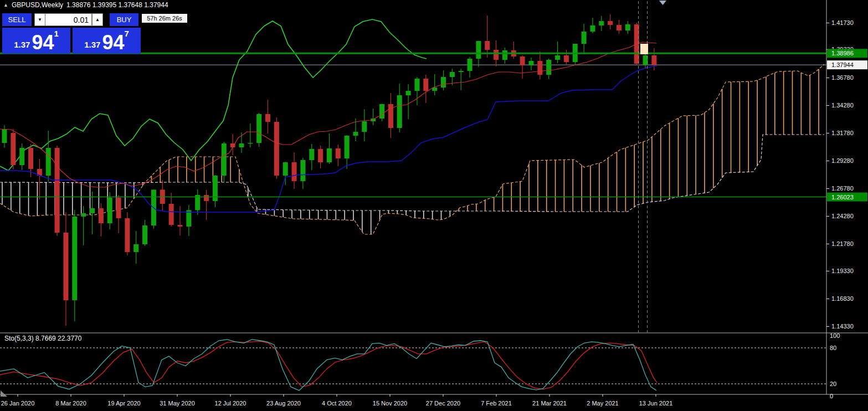 Image resolution: width=868 pixels, height=411 pixels. What do you see at coordinates (40, 20) in the screenshot?
I see `volume-decrease-button: ▼` at bounding box center [40, 20].